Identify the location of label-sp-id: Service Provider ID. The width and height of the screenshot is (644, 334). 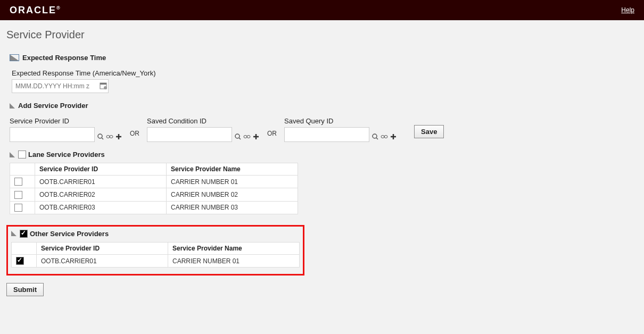
(66, 121).